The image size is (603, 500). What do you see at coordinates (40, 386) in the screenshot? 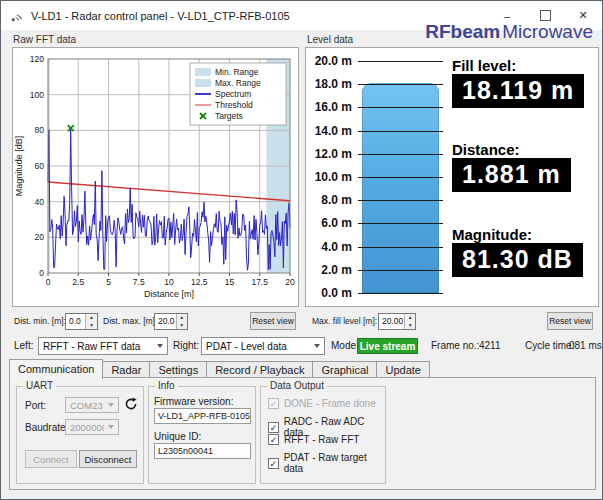
I see `uart-group-label: UART` at bounding box center [40, 386].